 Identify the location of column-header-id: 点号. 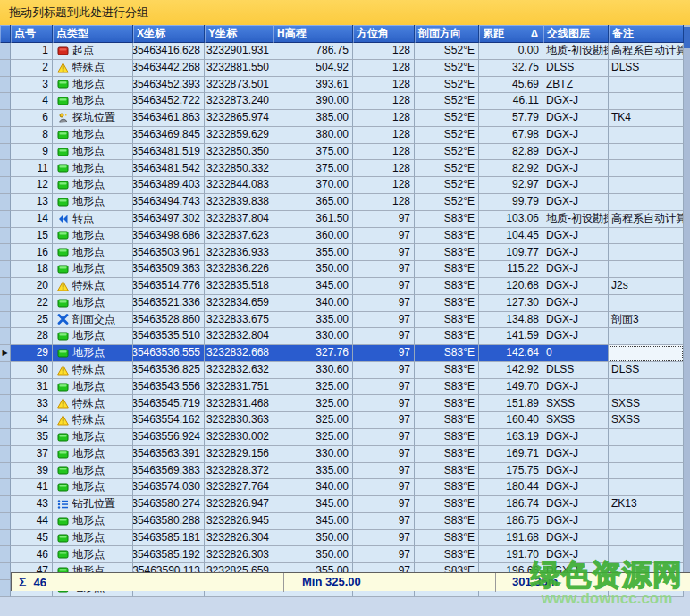
(32, 34).